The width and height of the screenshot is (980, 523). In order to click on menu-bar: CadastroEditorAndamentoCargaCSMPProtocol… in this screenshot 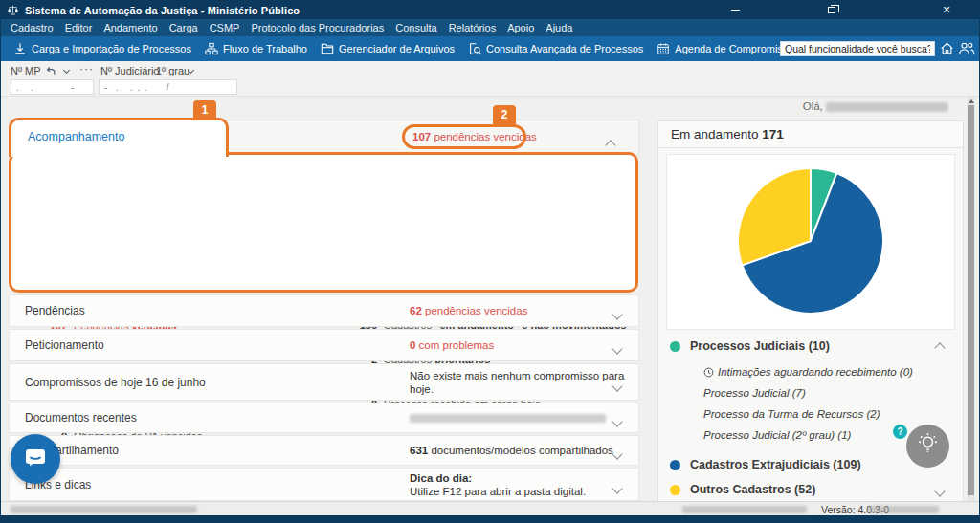, I will do `click(490, 28)`.